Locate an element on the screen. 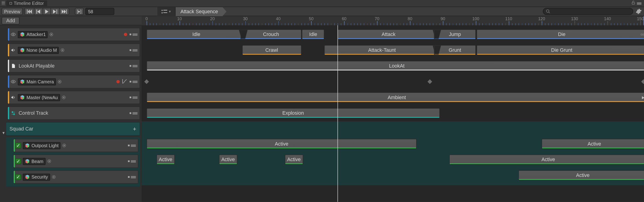 The width and height of the screenshot is (644, 202). clip: Die∞ is located at coordinates (560, 35).